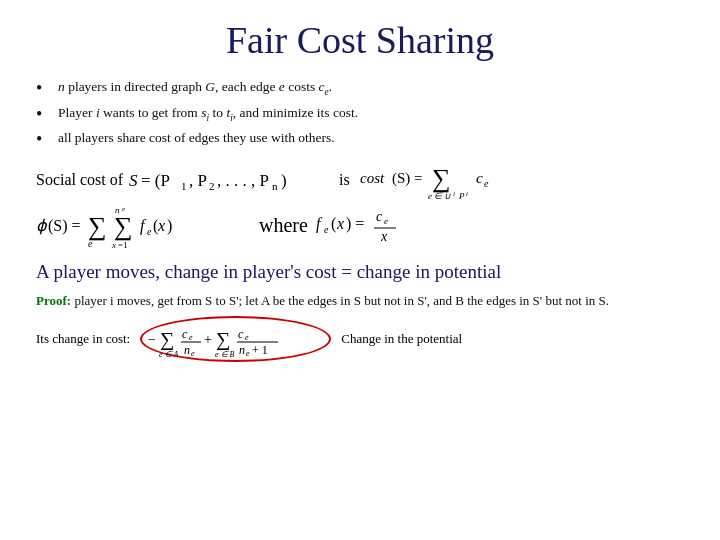  I want to click on svg-text: S, so click(134, 180).